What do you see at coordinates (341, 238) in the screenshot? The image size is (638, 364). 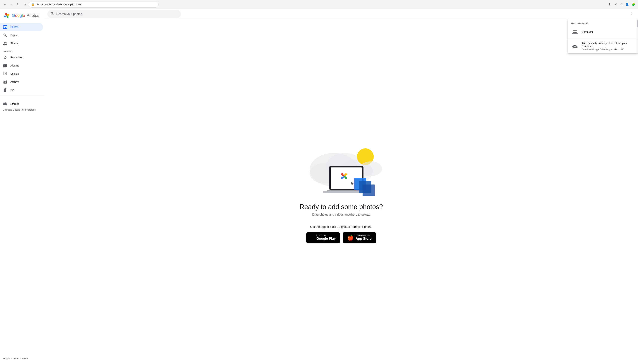 I see `store-buttons: ▶ GET IT ON Google Play 🍎 Download on th…` at bounding box center [341, 238].